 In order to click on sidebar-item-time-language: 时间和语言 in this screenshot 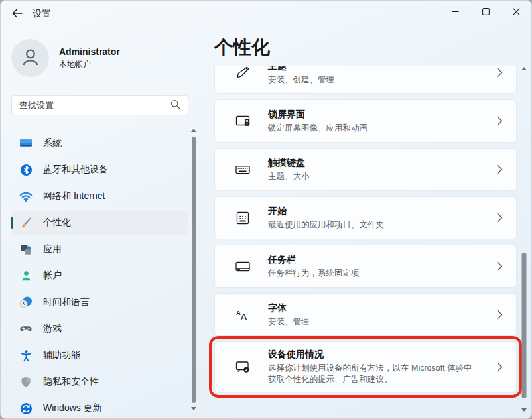, I will do `click(100, 302)`.